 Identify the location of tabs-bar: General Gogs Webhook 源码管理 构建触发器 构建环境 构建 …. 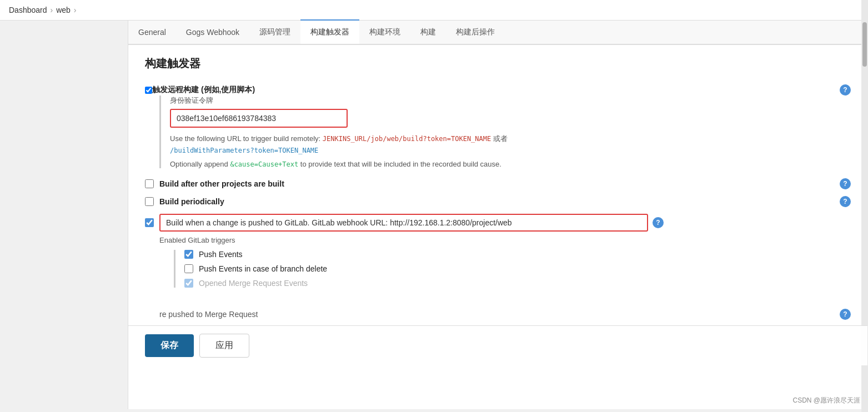
(498, 33).